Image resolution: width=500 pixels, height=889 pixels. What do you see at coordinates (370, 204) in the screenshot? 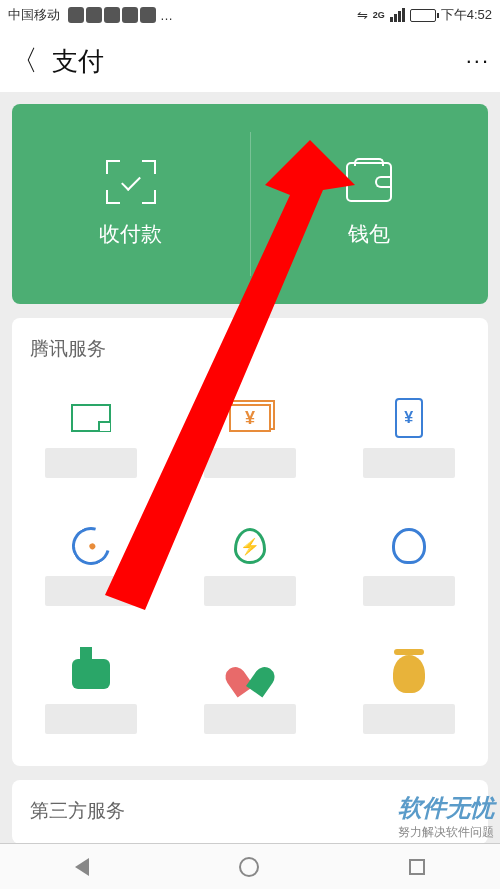
I see `wallet-button: 钱包` at bounding box center [370, 204].